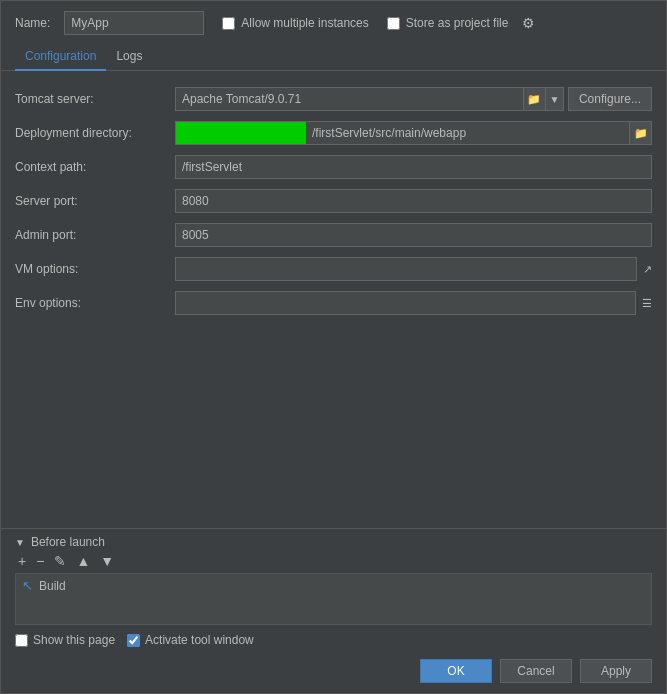 This screenshot has width=667, height=694. What do you see at coordinates (22, 561) in the screenshot?
I see `add-task-button: +` at bounding box center [22, 561].